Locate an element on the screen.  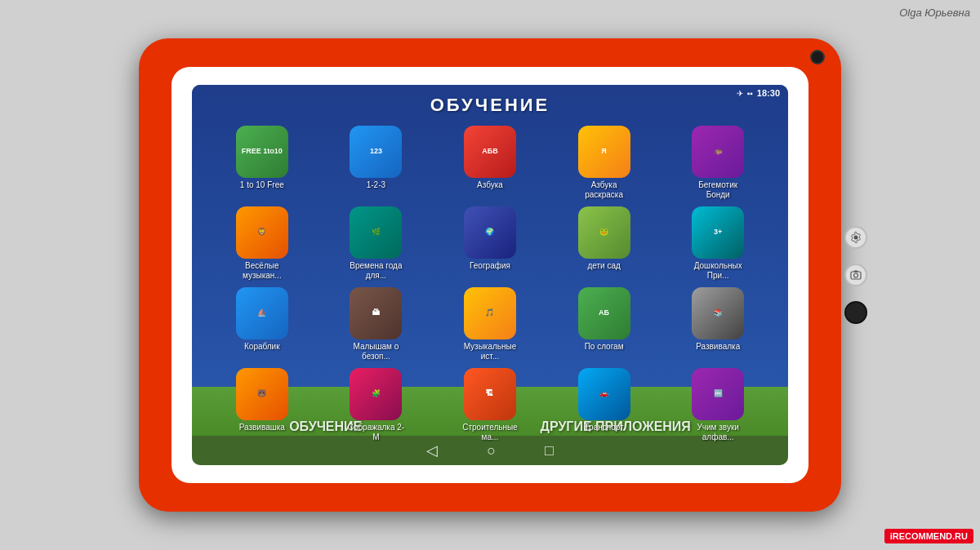
app-icon: Я is located at coordinates (604, 152).